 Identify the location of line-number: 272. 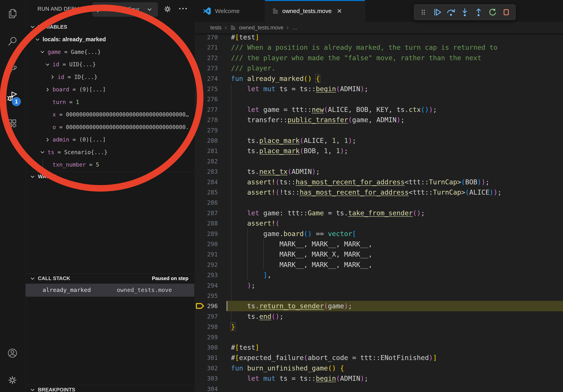
(206, 58).